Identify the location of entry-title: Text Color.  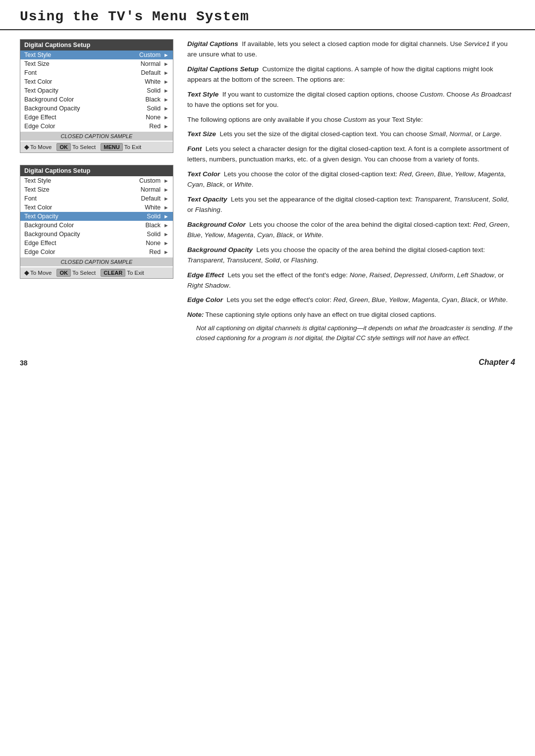
(204, 174).